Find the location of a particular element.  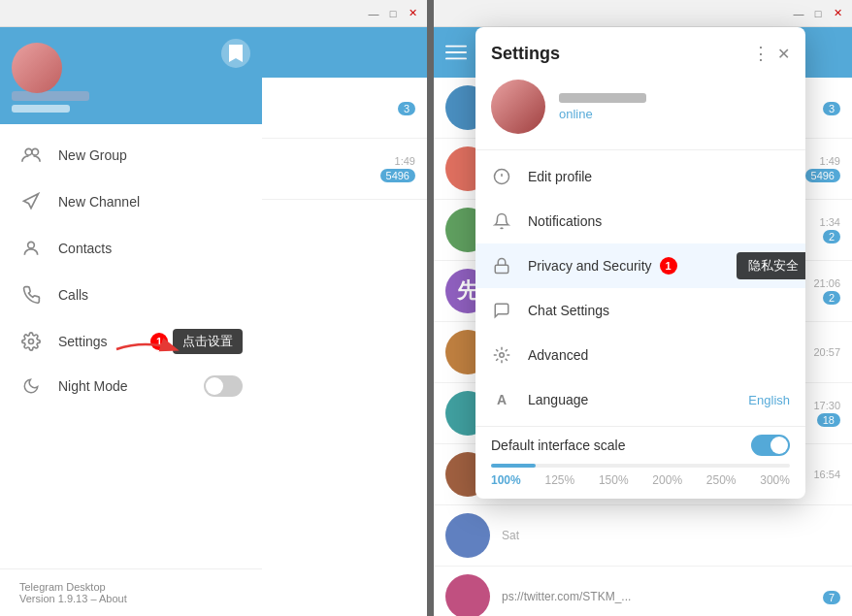

menu-item-edit-profile: Edit profile is located at coordinates (640, 177).